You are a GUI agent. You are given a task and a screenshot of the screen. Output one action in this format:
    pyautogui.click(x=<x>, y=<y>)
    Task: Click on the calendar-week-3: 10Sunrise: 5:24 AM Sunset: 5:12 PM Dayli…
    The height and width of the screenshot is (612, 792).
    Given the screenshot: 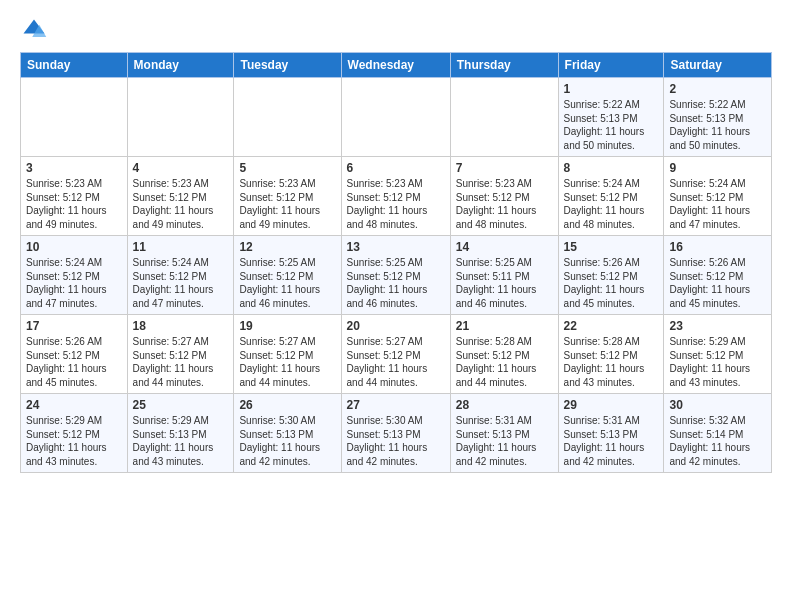 What is the action you would take?
    pyautogui.click(x=396, y=276)
    